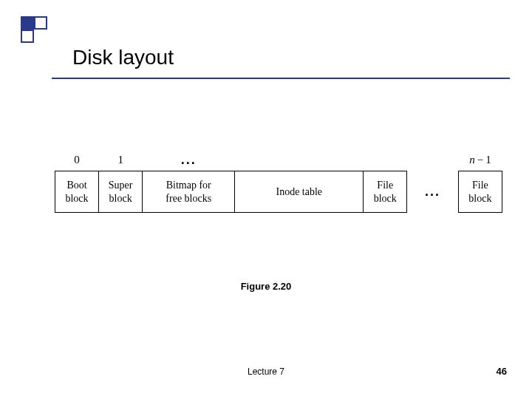 The height and width of the screenshot is (399, 532). Describe the element at coordinates (279, 161) in the screenshot. I see `index-row: 0 1 ... n − 1` at that location.